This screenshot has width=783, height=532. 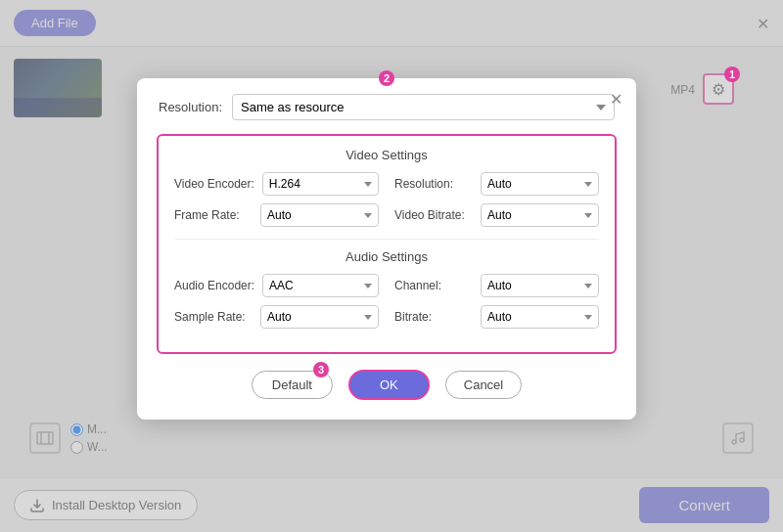 I want to click on resolution-top-row: Resolution: Same as resource, so click(x=387, y=108).